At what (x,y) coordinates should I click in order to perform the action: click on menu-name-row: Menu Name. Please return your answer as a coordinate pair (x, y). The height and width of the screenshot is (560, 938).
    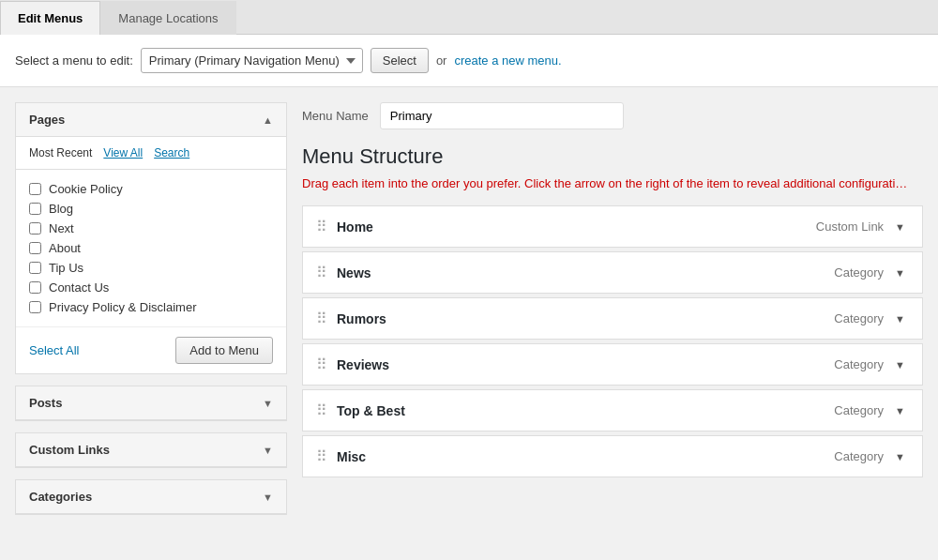
    Looking at the image, I should click on (613, 116).